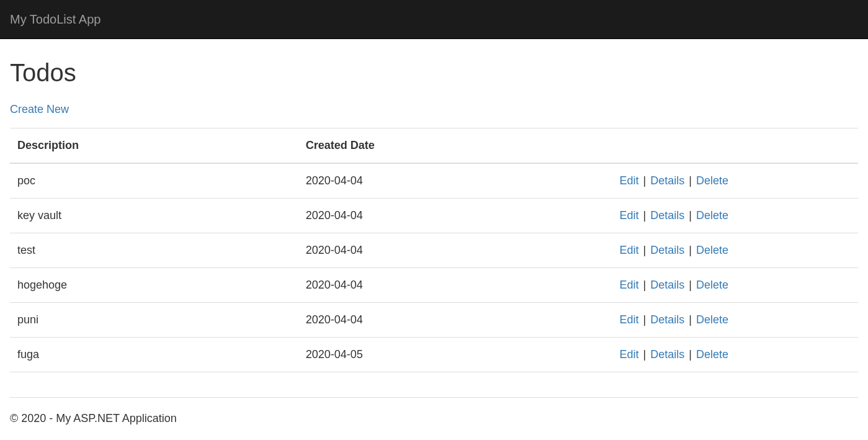  What do you see at coordinates (55, 19) in the screenshot?
I see `navbar-brand-link: My TodoList App` at bounding box center [55, 19].